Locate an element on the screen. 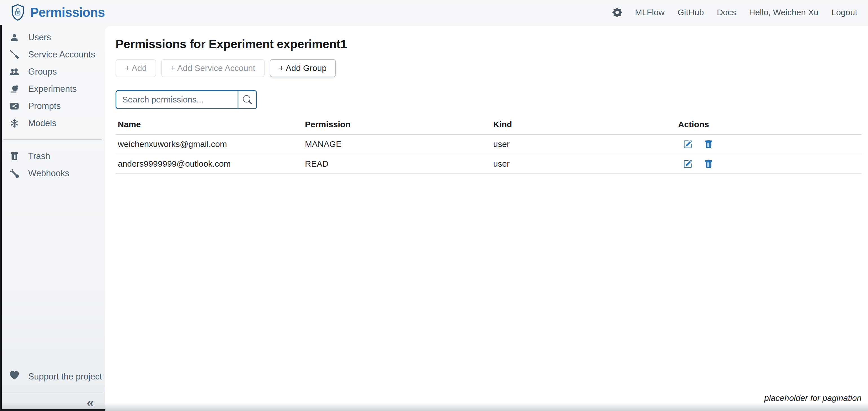  search-button is located at coordinates (247, 100).